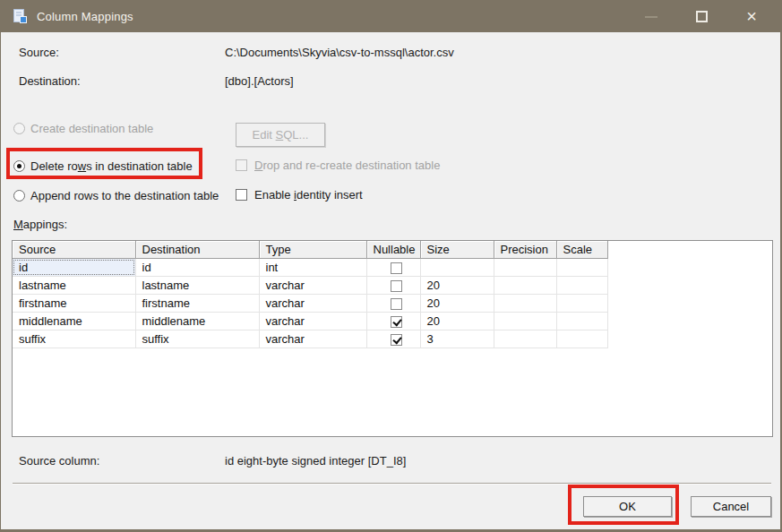 The image size is (782, 532). Describe the element at coordinates (73, 339) in the screenshot. I see `cell-source: suffix` at that location.